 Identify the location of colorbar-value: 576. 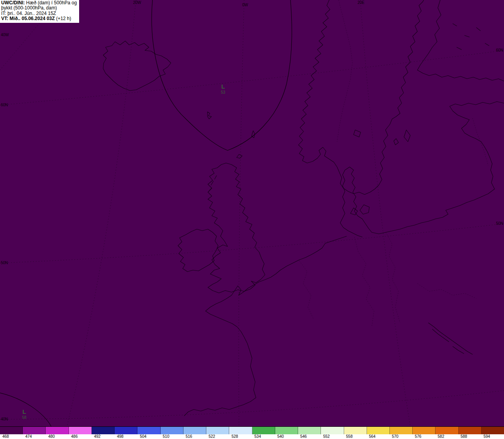
(424, 437).